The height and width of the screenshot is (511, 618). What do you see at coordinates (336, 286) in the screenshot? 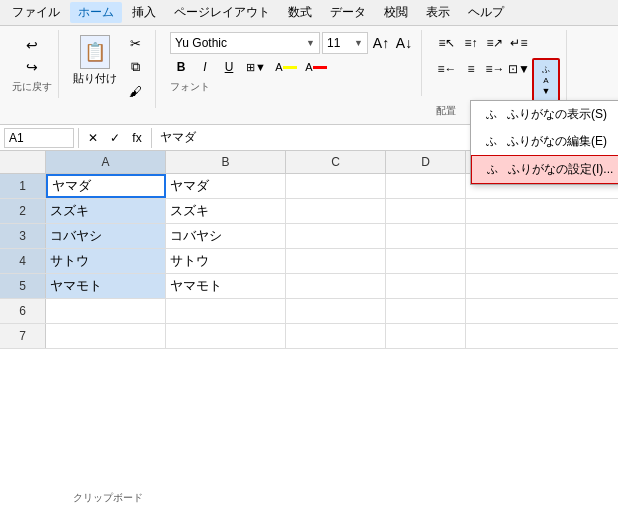
I see `cell-c5` at bounding box center [336, 286].